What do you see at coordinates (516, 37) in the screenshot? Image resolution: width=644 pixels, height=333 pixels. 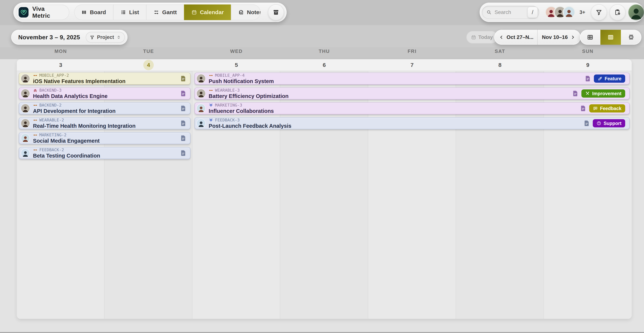 I see `prev-week-button: Oct 27–N...` at bounding box center [516, 37].